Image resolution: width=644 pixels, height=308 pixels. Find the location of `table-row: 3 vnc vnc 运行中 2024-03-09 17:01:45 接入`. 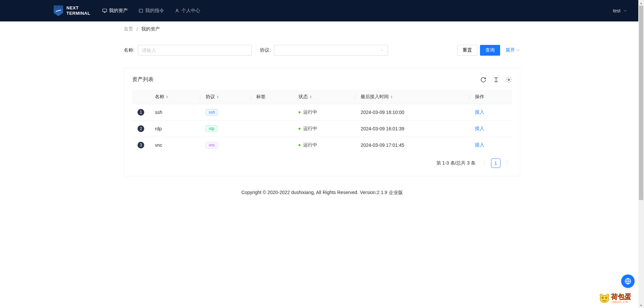

table-row: 3 vnc vnc 运行中 2024-03-09 17:01:45 接入 is located at coordinates (322, 145).